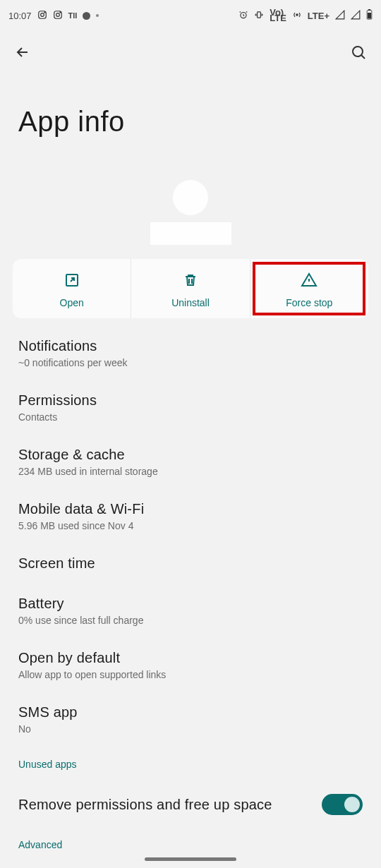 The width and height of the screenshot is (381, 868). Describe the element at coordinates (306, 16) in the screenshot. I see `status-right: Vo) LTE LTE+` at that location.